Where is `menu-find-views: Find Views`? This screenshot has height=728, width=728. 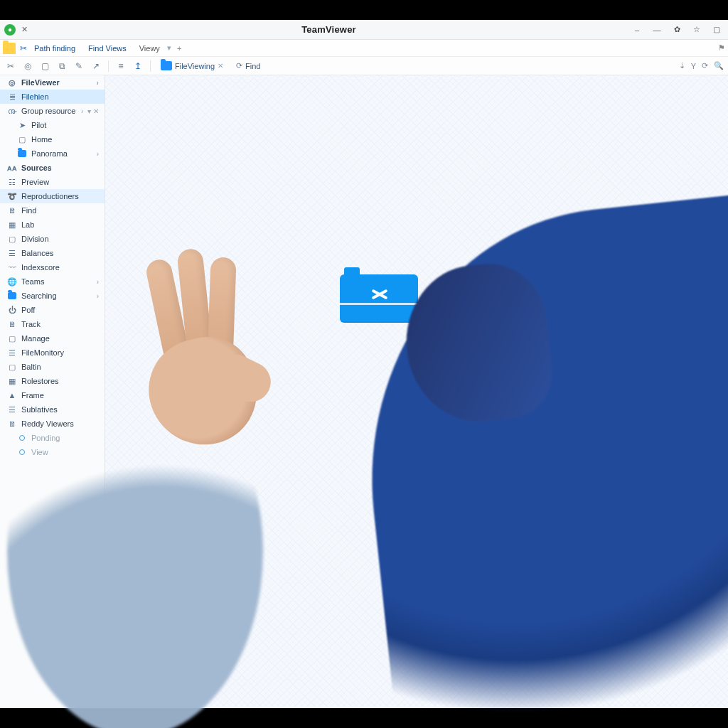 menu-find-views: Find Views is located at coordinates (107, 48).